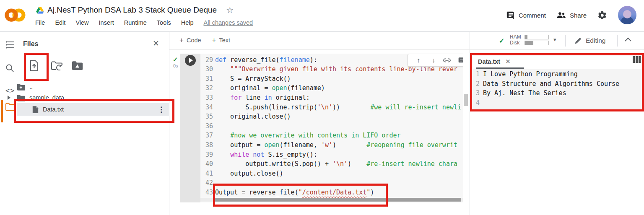 The width and height of the screenshot is (644, 215). I want to click on tree-label: sample_data, so click(47, 98).